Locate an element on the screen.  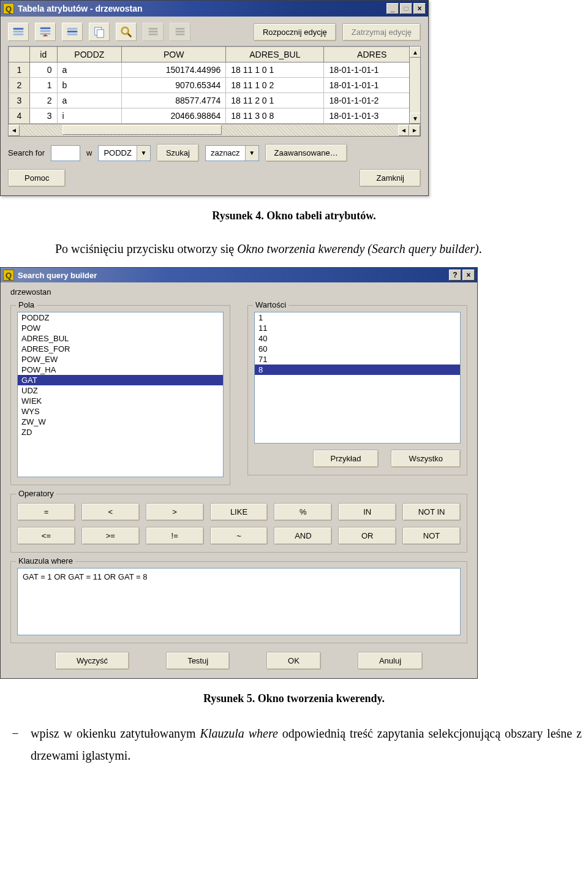
table-row: 32a88577.477418 11 2 0 118-01-1-01-2 is located at coordinates (214, 100).